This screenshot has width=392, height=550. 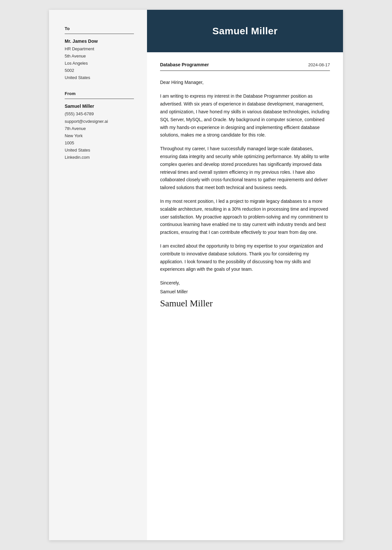 What do you see at coordinates (245, 303) in the screenshot?
I see `letter-signature: Samuel Miller` at bounding box center [245, 303].